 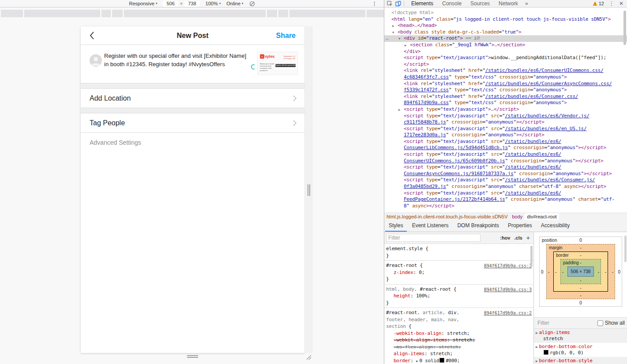 What do you see at coordinates (390, 4) in the screenshot?
I see `inspect-element-icon` at bounding box center [390, 4].